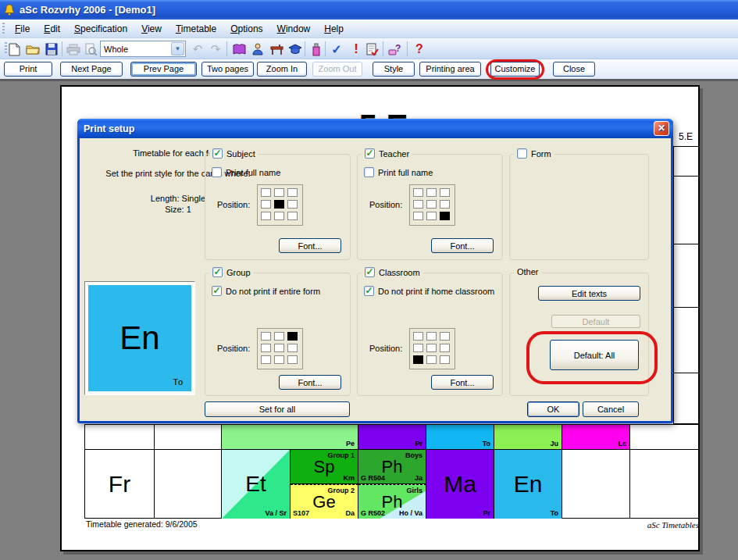 This screenshot has width=738, height=560. Describe the element at coordinates (462, 245) in the screenshot. I see `teacher-font-button: Font...` at that location.